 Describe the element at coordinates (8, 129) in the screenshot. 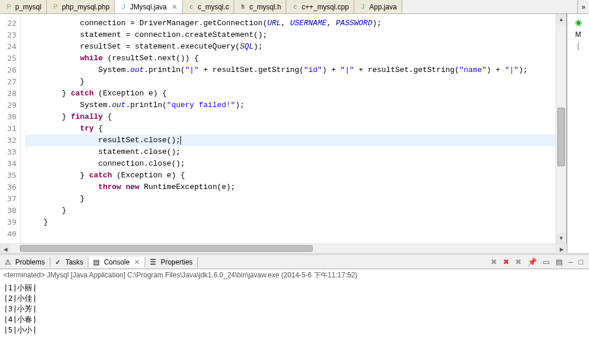

I see `line-number: 31` at that location.